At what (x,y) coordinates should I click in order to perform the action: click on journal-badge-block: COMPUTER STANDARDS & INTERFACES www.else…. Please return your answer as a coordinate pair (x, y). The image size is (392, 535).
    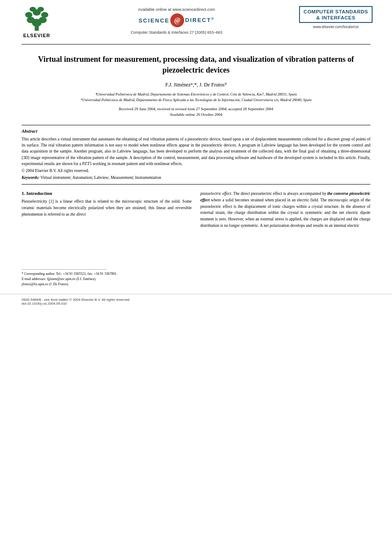
    Looking at the image, I should click on (336, 17).